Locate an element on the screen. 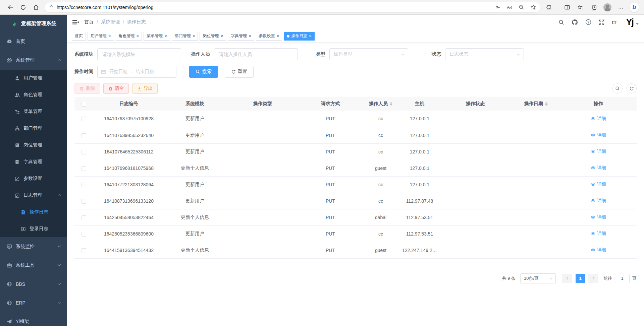  browser-refresh-button is located at coordinates (23, 7).